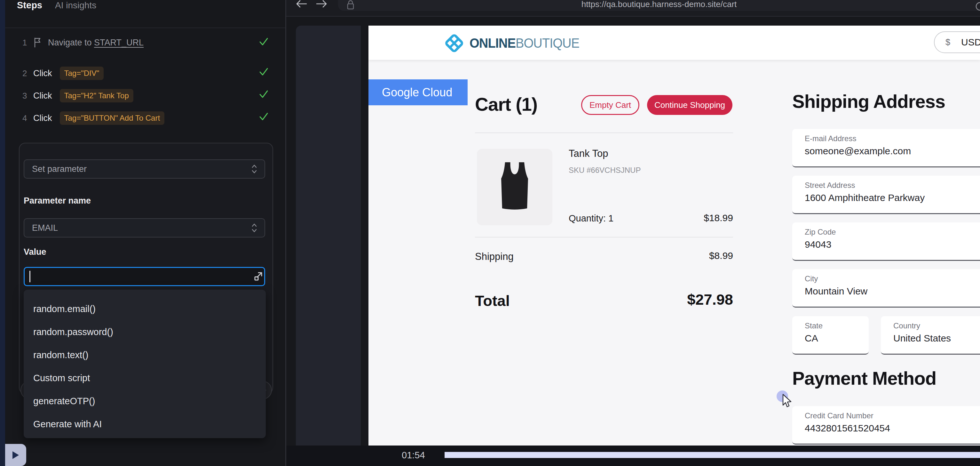 The image size is (980, 466). Describe the element at coordinates (830, 185) in the screenshot. I see `street-field-label: Street Address` at that location.